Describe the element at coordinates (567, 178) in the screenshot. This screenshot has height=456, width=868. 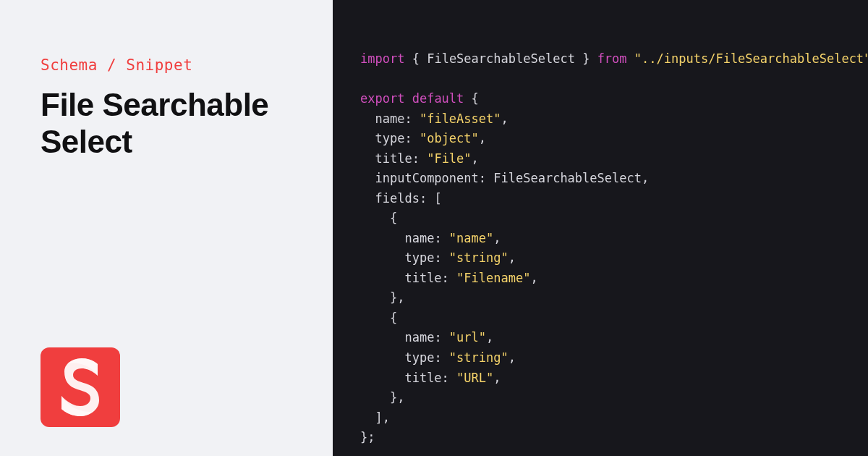
I see `val-input-component: FileSearchableSelect` at that location.